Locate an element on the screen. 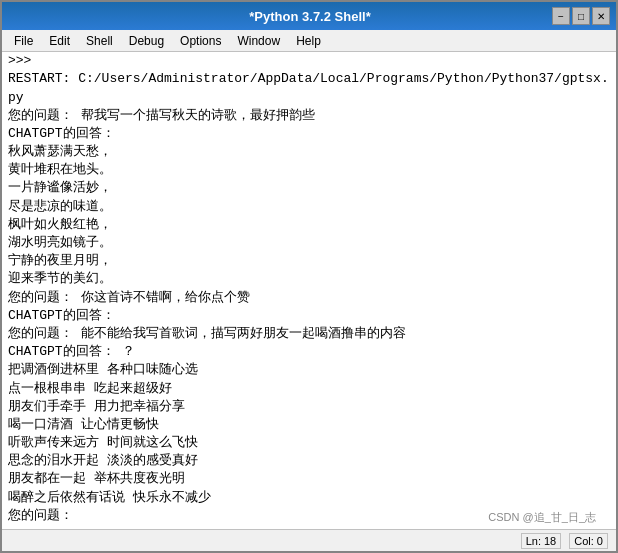  terminal-line: 喝一口清酒 让心情更畅快 is located at coordinates (309, 425).